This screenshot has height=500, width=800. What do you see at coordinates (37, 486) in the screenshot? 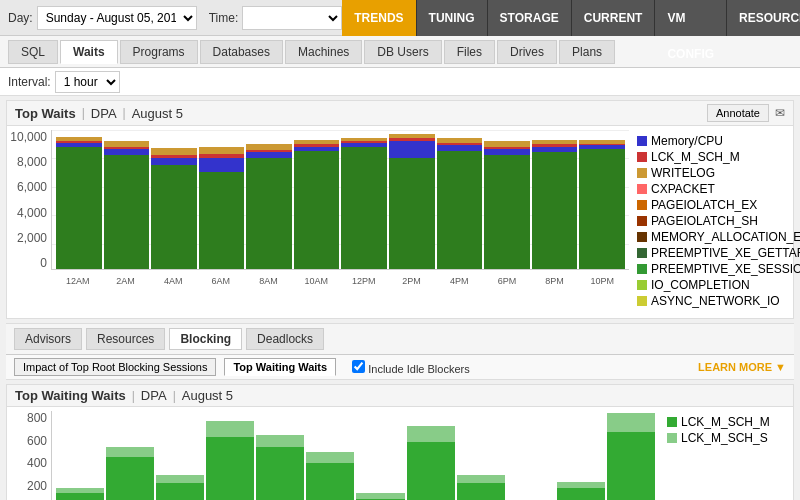
I see `by-label-200: 200` at bounding box center [37, 486].